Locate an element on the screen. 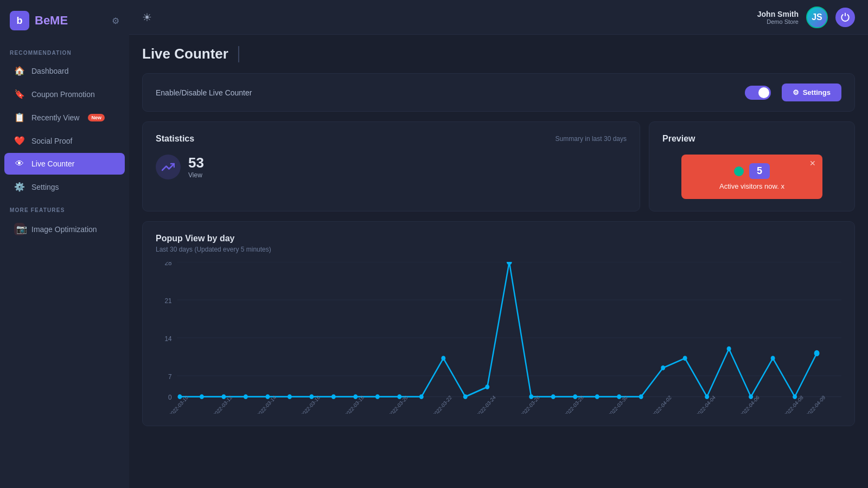 The height and width of the screenshot is (488, 868). logo-icon: b is located at coordinates (20, 21).